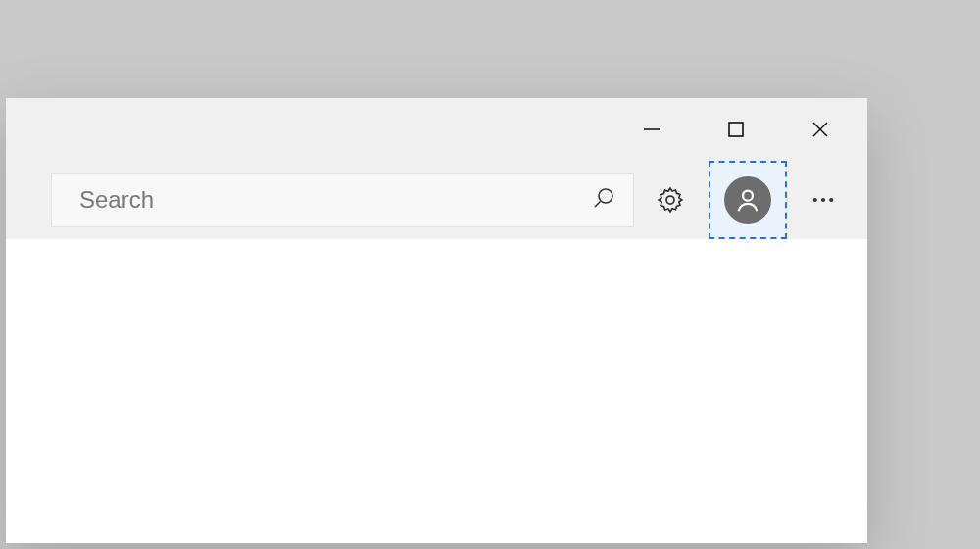 Image resolution: width=980 pixels, height=549 pixels. I want to click on maximize-button, so click(736, 129).